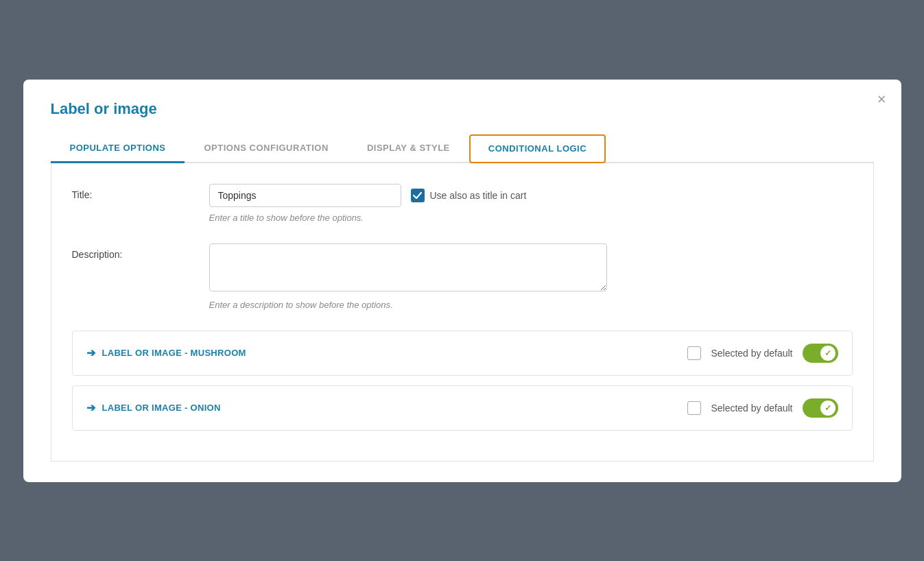 The height and width of the screenshot is (561, 924). What do you see at coordinates (694, 408) in the screenshot?
I see `selected-default-checkbox-onion` at bounding box center [694, 408].